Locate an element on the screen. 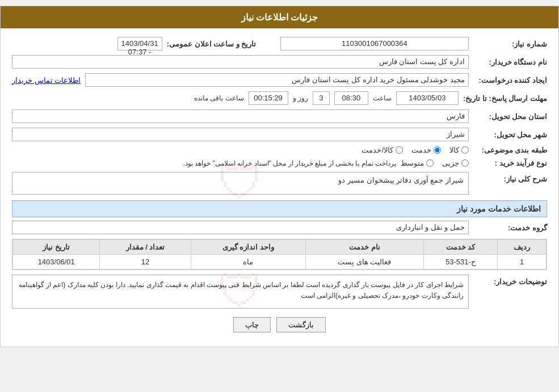 The height and width of the screenshot is (392, 559). cell-row-num: 1 is located at coordinates (522, 262).